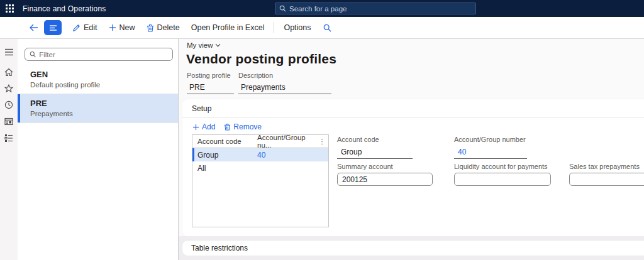 This screenshot has height=260, width=644. Describe the element at coordinates (91, 28) in the screenshot. I see `edit-label: Edit` at that location.